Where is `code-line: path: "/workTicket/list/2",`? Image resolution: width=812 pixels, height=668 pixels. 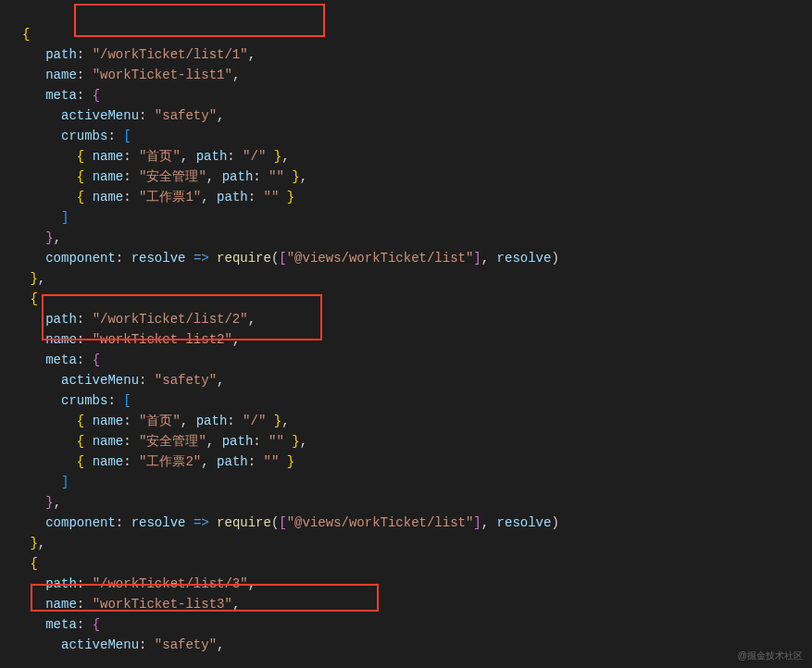 code-line: path: "/workTicket/list/2", is located at coordinates (139, 319).